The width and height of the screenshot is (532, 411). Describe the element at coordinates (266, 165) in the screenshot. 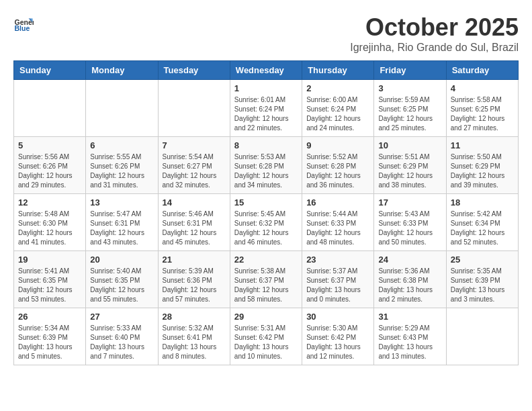

I see `calendar-cell: 8Sunrise: 5:53 AM Sunset: 6:28 PM Daylig…` at that location.